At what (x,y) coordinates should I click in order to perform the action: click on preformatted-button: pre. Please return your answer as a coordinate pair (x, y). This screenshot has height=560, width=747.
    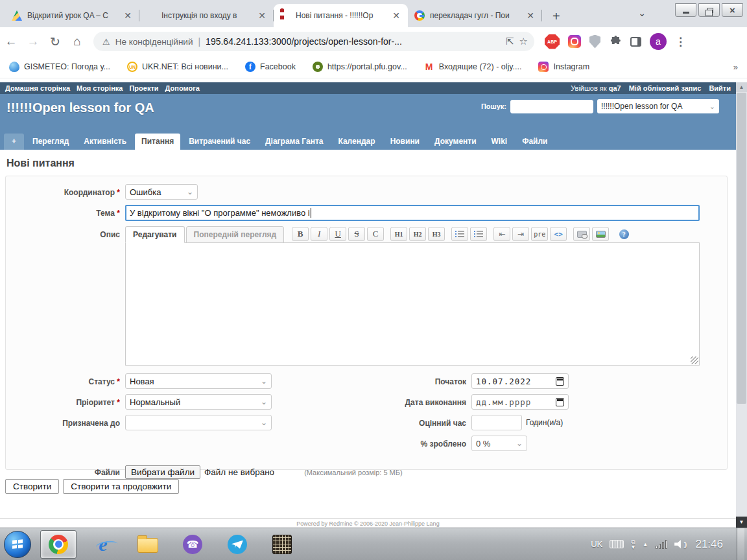
    Looking at the image, I should click on (540, 234).